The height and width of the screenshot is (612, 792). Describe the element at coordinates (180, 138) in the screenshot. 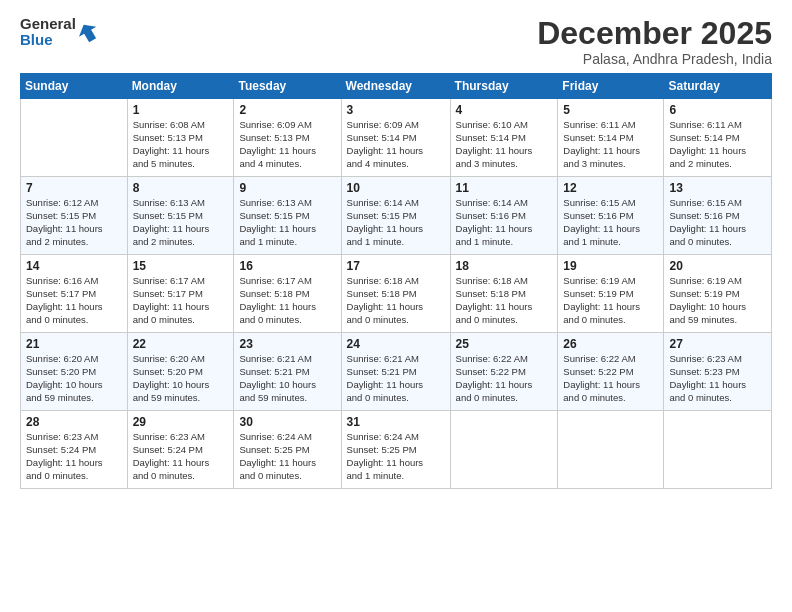

I see `table-row: 1Sunrise: 6:08 AM Sunset: 5:13 PM Daylig…` at that location.